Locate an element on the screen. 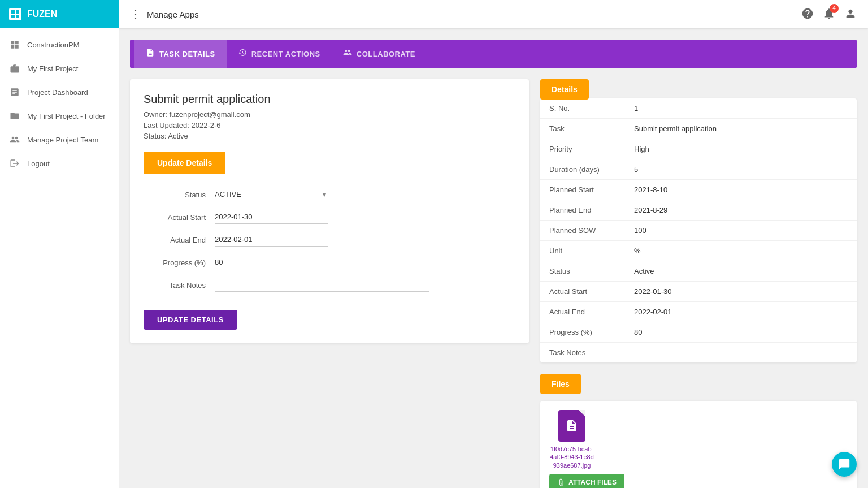 The width and height of the screenshot is (868, 488). actual-end-label: Actual End is located at coordinates (175, 240).